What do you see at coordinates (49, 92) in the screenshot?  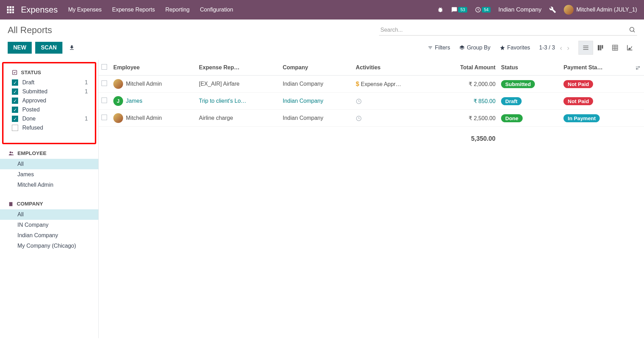 I see `status-filter-item: ✓Submitted1` at bounding box center [49, 92].